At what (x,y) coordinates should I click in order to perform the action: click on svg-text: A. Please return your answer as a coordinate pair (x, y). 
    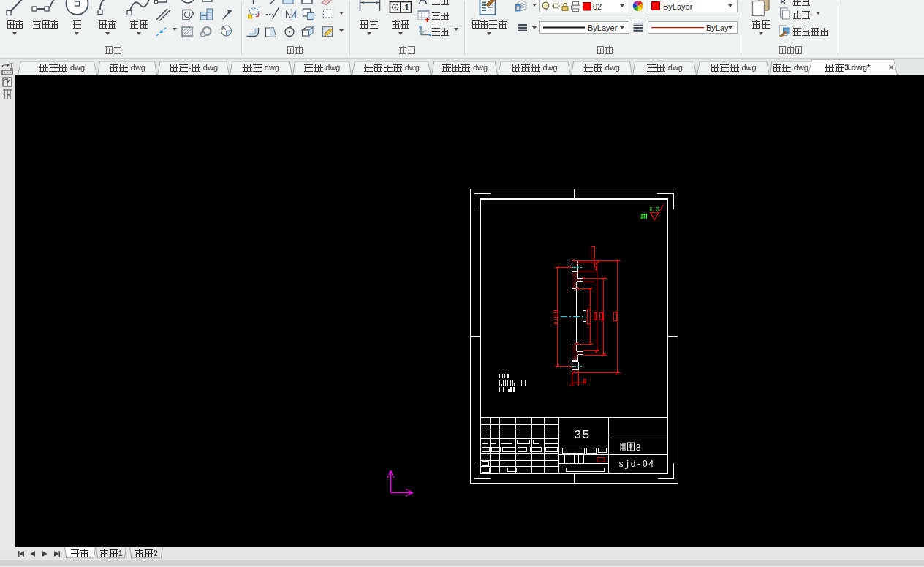
    Looking at the image, I should click on (224, 28).